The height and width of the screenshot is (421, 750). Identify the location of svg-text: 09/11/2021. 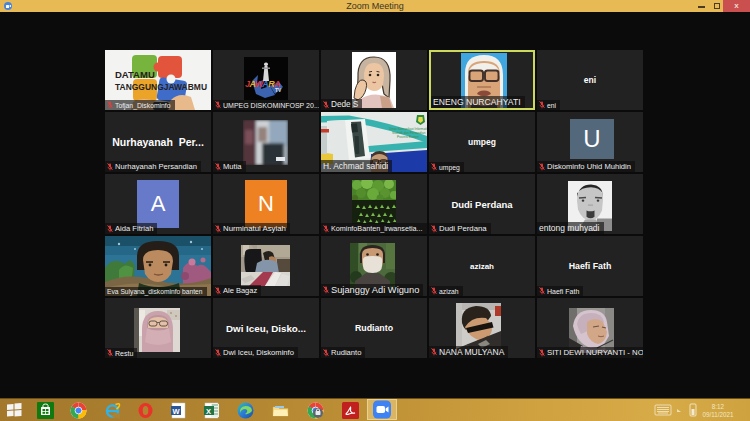
(718, 414).